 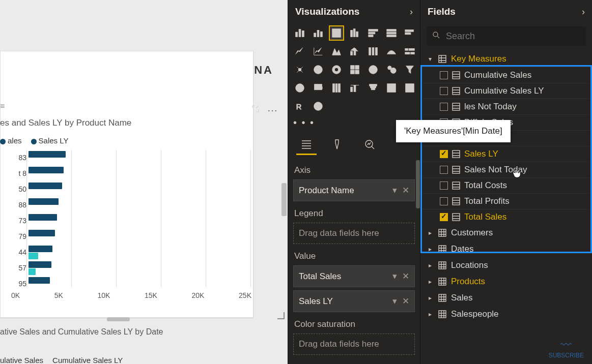 What do you see at coordinates (513, 37) in the screenshot?
I see `search-input` at bounding box center [513, 37].